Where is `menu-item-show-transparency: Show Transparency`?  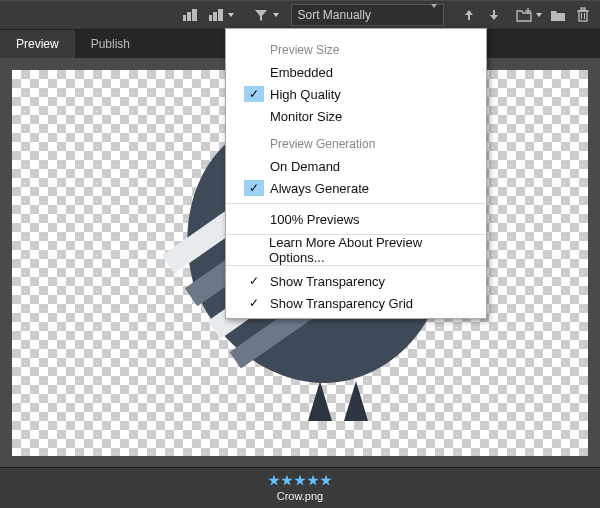
menu-item-show-transparency: Show Transparency is located at coordinates (356, 281).